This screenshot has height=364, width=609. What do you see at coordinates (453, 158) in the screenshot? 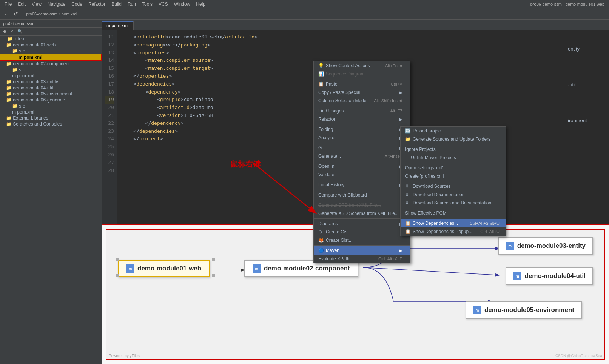
I see `sm-unlink: — Unlink Maven Projects` at bounding box center [453, 158].